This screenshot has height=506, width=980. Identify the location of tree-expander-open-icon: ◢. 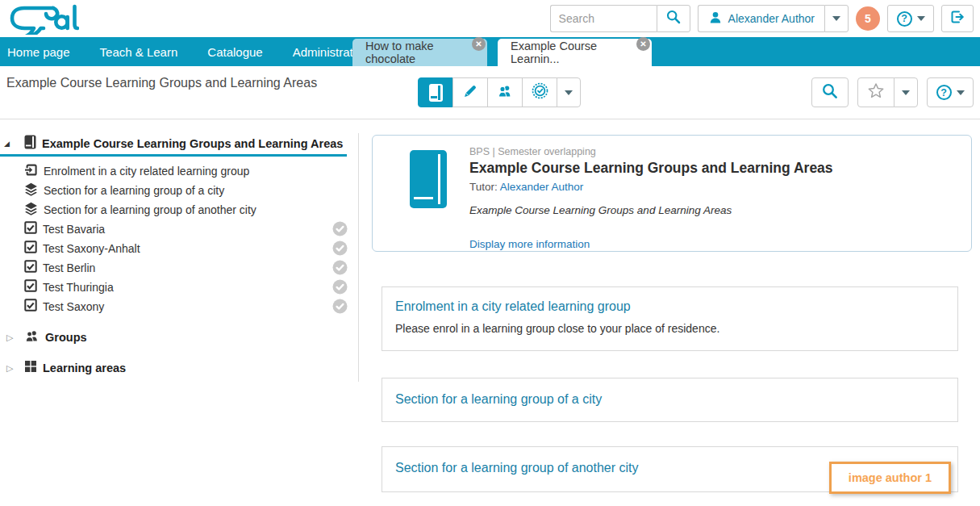
(10, 144).